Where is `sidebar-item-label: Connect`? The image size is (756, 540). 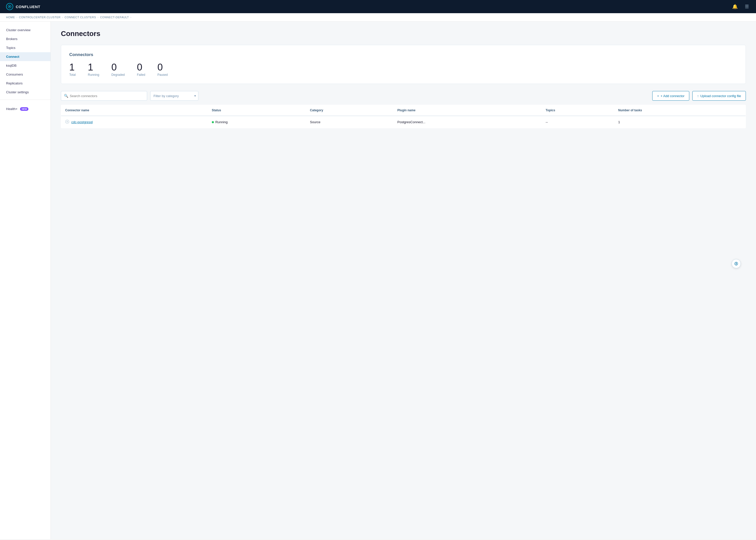 sidebar-item-label: Connect is located at coordinates (13, 57).